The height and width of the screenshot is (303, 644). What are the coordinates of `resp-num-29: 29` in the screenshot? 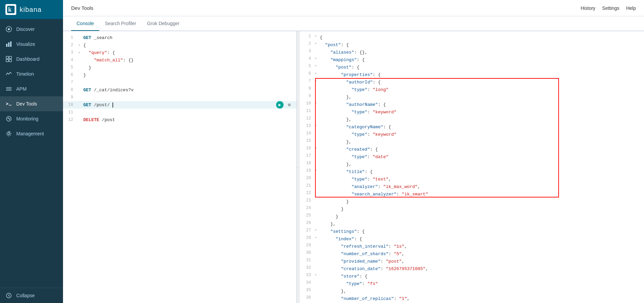 It's located at (306, 245).